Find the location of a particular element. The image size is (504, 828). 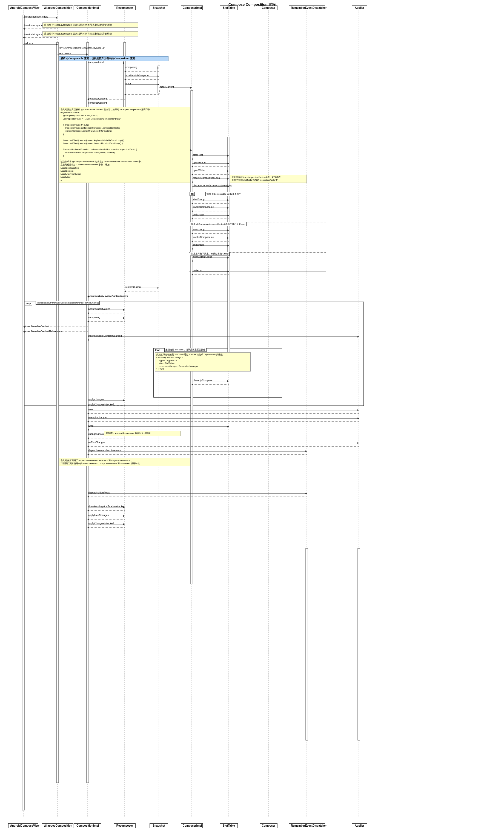

note-composable-content: 在此时开始真正解析 @Composable content 的内容，如果对 Wr… is located at coordinates (125, 145).